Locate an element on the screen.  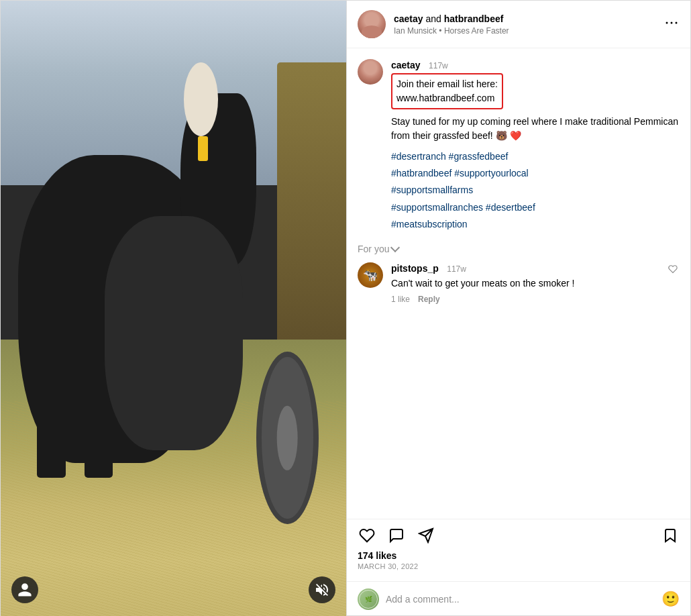
pitstops-comment: pitstops_p 117w Can't wait to get your m… is located at coordinates (519, 283).